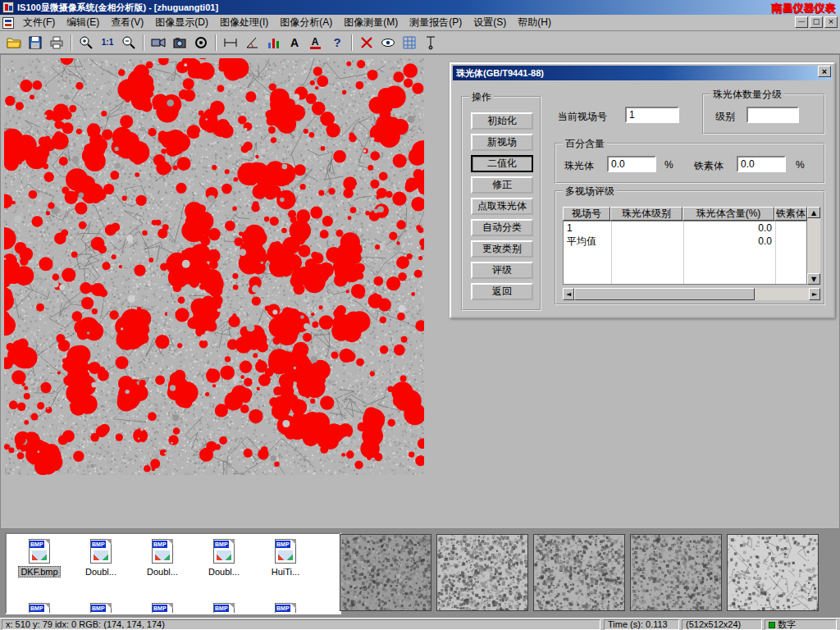  What do you see at coordinates (337, 43) in the screenshot?
I see `question-icon: ?` at bounding box center [337, 43].